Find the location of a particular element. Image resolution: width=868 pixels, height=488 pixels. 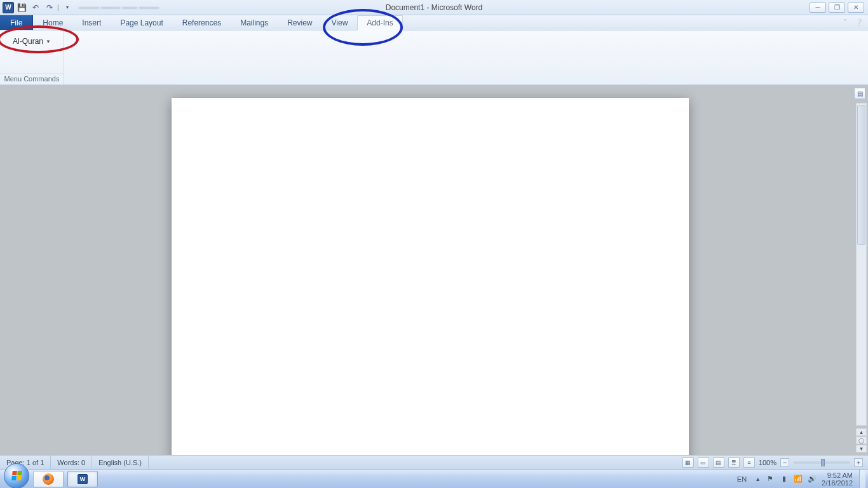

flag-icon: ⚑ is located at coordinates (770, 479).